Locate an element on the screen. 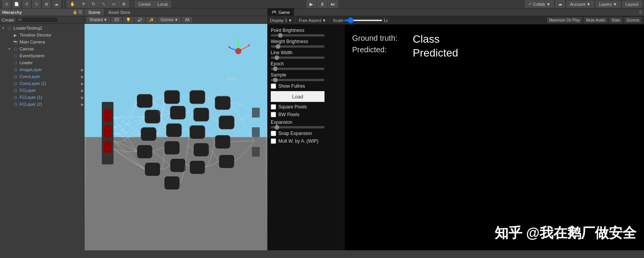  watermark-text: 知乎 @我在鹅厂做安全 is located at coordinates (565, 233).